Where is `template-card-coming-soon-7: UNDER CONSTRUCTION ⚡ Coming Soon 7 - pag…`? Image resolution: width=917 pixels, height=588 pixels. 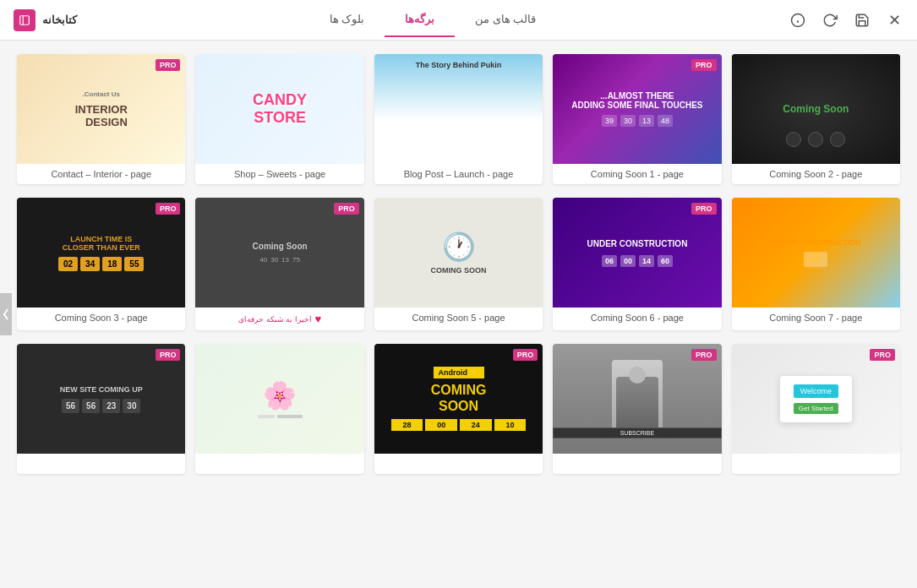
template-card-coming-soon-7: UNDER CONSTRUCTION ⚡ Coming Soon 7 - pag… is located at coordinates (816, 264).